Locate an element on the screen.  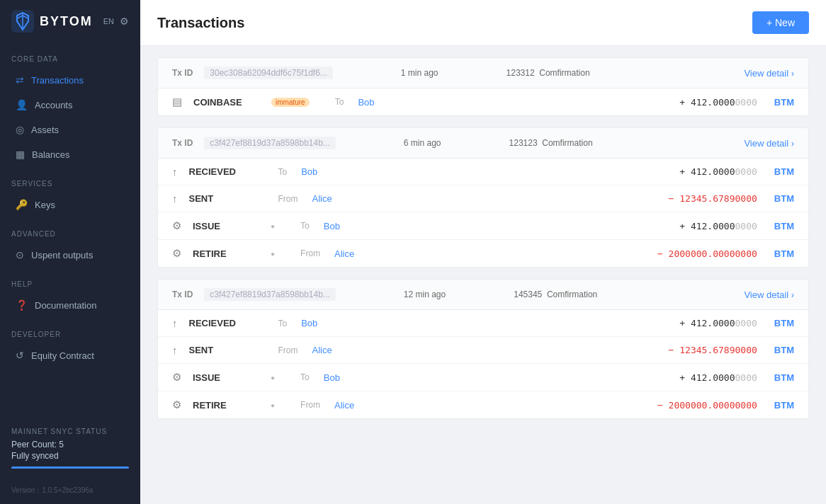
sidebar-item-assets: ◎ Assets is located at coordinates (70, 130).